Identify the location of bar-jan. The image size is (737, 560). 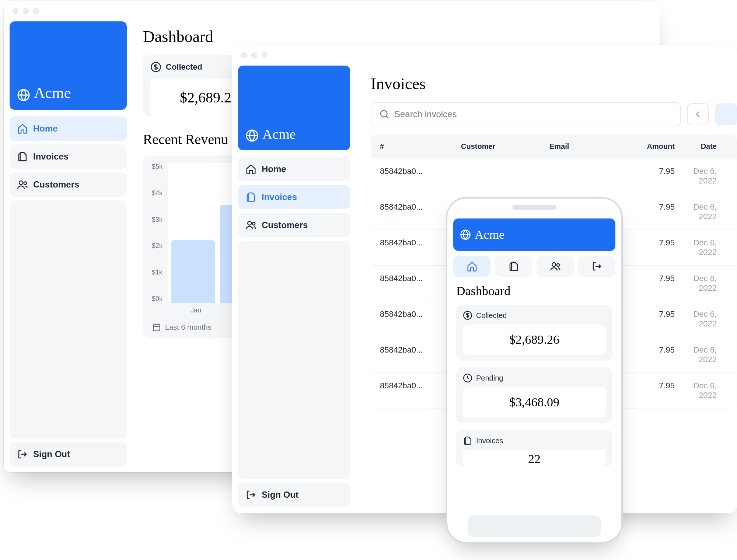
(193, 272).